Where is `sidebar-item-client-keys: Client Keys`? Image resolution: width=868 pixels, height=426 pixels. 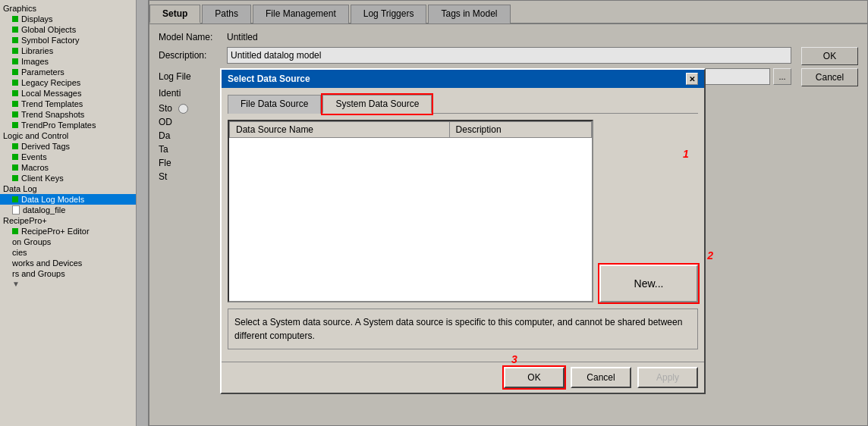 sidebar-item-client-keys: Client Keys is located at coordinates (68, 178).